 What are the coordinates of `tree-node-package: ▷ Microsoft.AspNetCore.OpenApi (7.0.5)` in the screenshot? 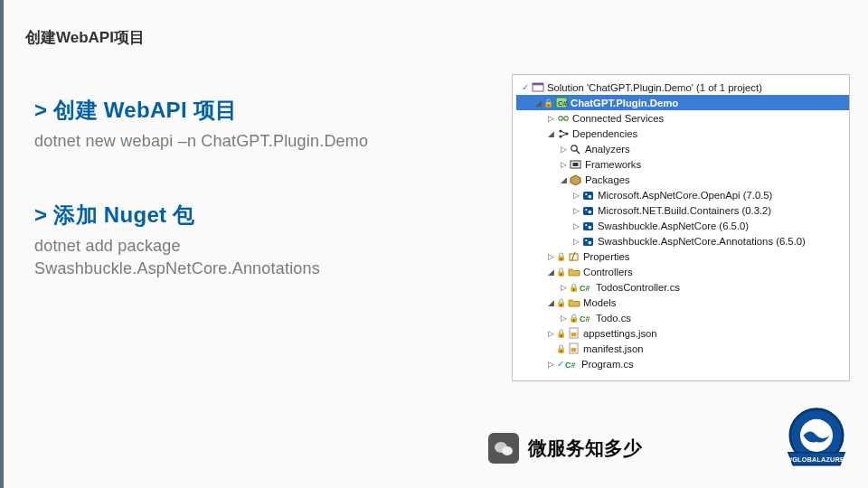 It's located at (683, 195).